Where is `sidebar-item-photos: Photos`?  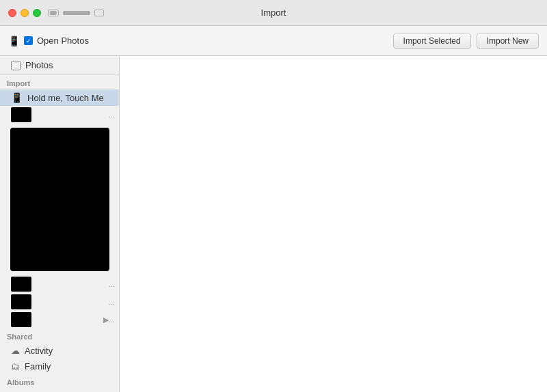
sidebar-item-photos: Photos is located at coordinates (59, 66).